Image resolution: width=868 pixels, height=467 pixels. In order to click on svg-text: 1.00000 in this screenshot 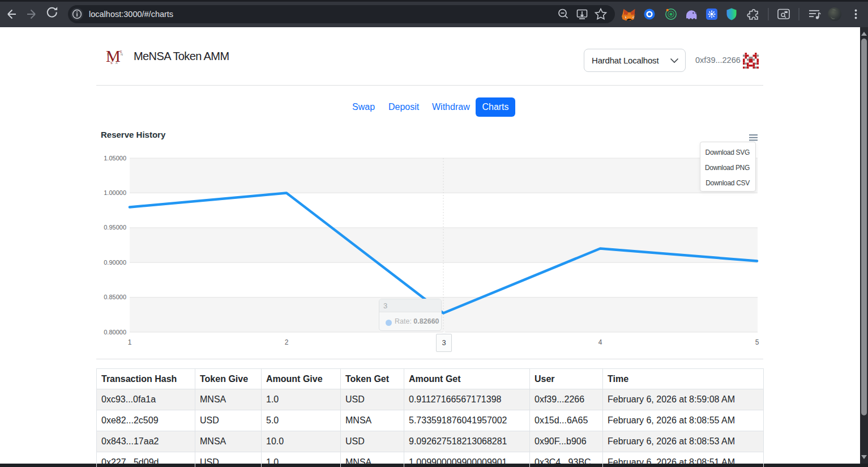, I will do `click(115, 193)`.